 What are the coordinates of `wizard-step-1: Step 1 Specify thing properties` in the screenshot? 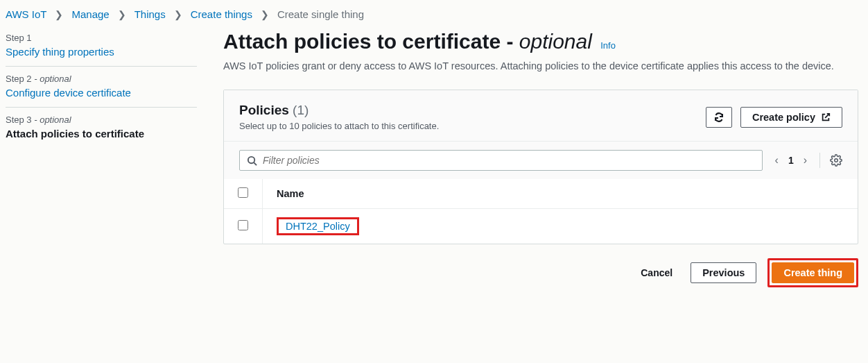 It's located at (101, 46).